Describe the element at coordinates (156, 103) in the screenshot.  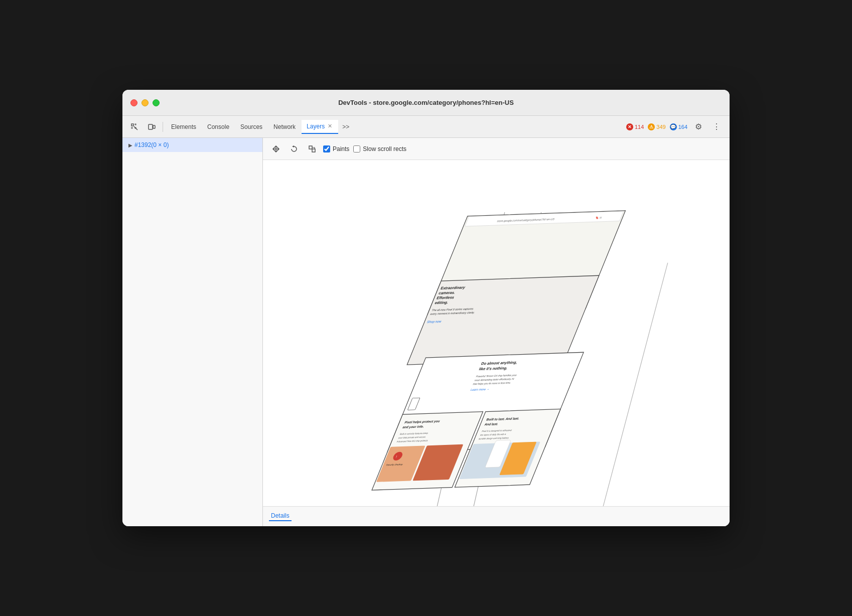
I see `maximize-button` at that location.